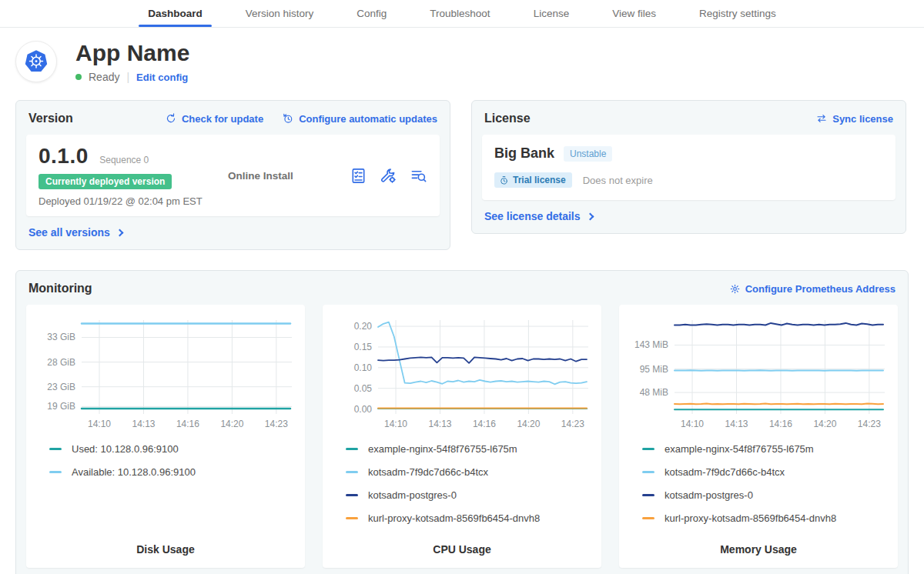  Describe the element at coordinates (166, 549) in the screenshot. I see `chart-title: Disk Usage` at that location.